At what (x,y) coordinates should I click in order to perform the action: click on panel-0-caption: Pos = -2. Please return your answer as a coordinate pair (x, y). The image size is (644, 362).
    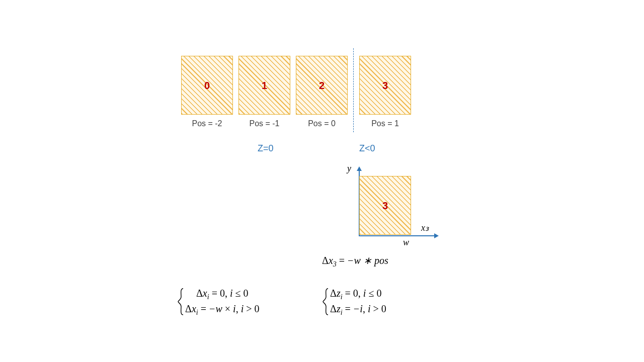
    Looking at the image, I should click on (207, 124).